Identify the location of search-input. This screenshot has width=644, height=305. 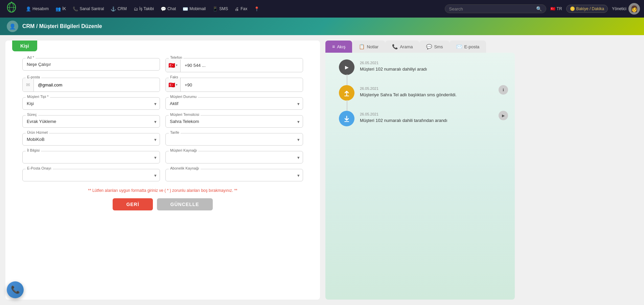
(492, 9).